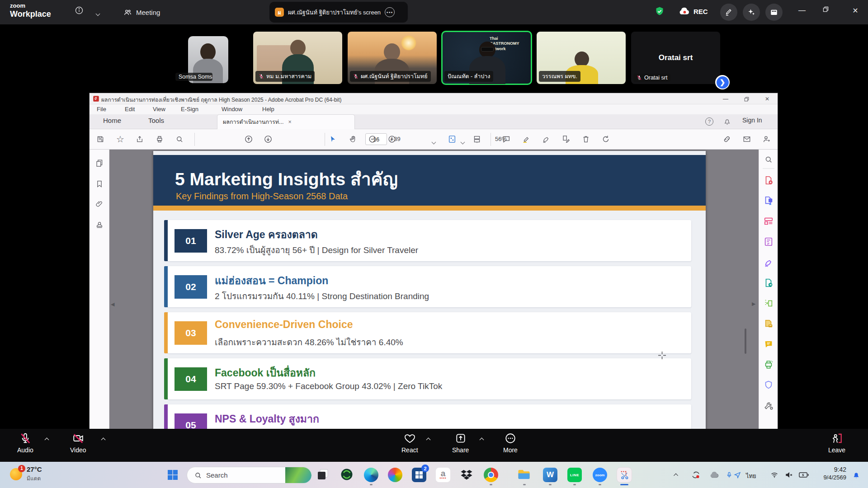 Image resolution: width=868 pixels, height=488 pixels. Describe the element at coordinates (693, 11) in the screenshot. I see `recording-indicator: REC` at that location.